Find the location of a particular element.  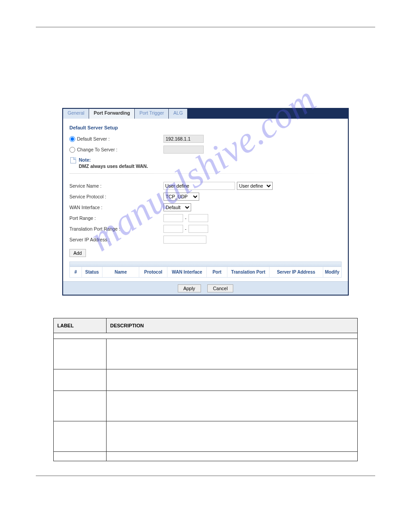

bottom-bar: Apply Cancel is located at coordinates (206, 288).